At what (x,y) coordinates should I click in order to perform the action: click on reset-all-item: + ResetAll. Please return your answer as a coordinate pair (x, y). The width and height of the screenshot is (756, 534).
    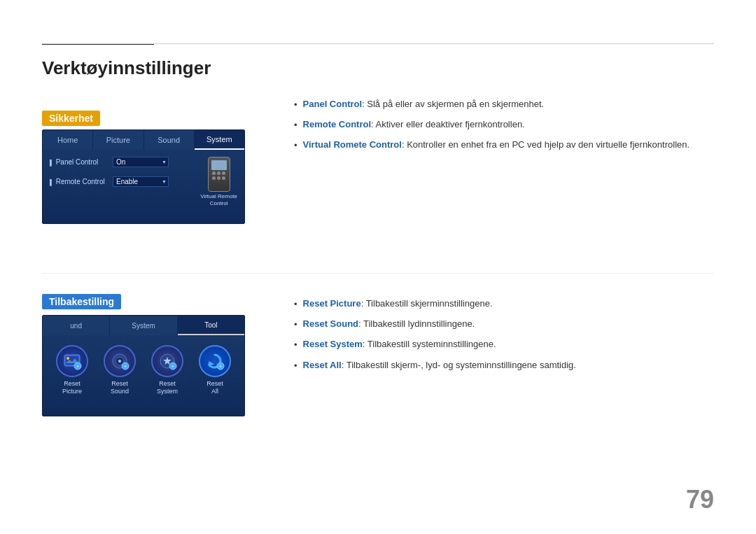
    Looking at the image, I should click on (215, 370).